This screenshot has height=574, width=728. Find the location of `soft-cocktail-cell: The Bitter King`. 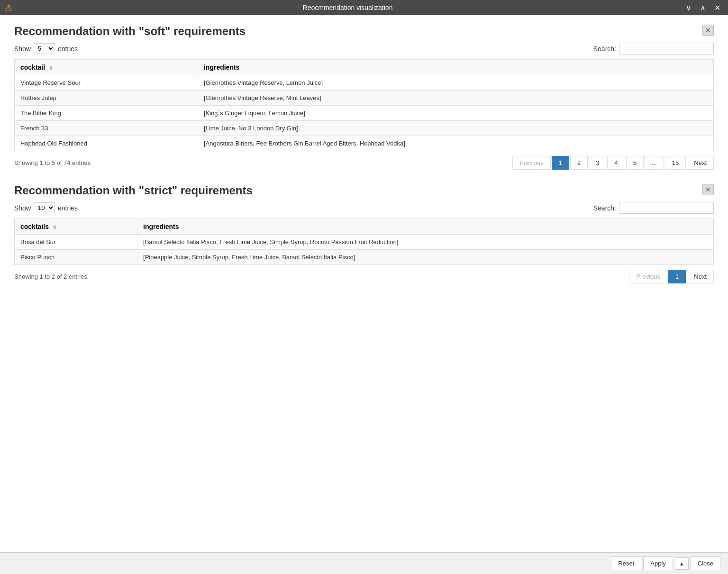

soft-cocktail-cell: The Bitter King is located at coordinates (106, 113).